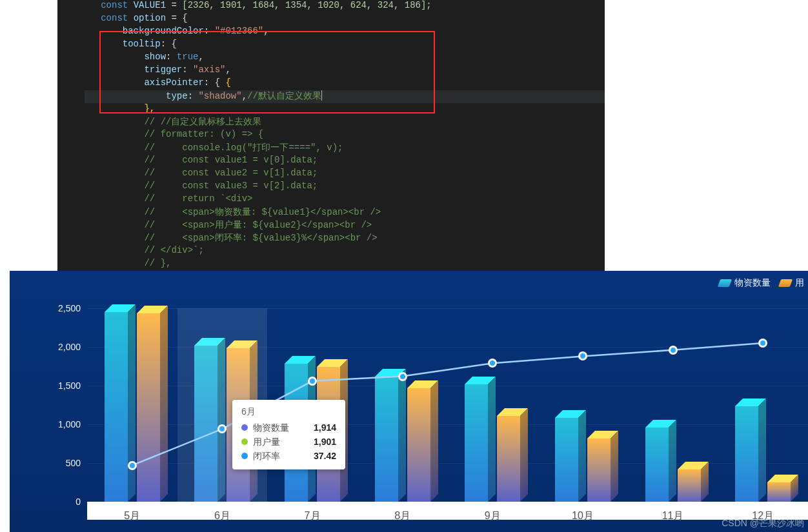 Image resolution: width=808 pixels, height=532 pixels. What do you see at coordinates (752, 283) in the screenshot?
I see `legend-label: 物资数量` at bounding box center [752, 283].